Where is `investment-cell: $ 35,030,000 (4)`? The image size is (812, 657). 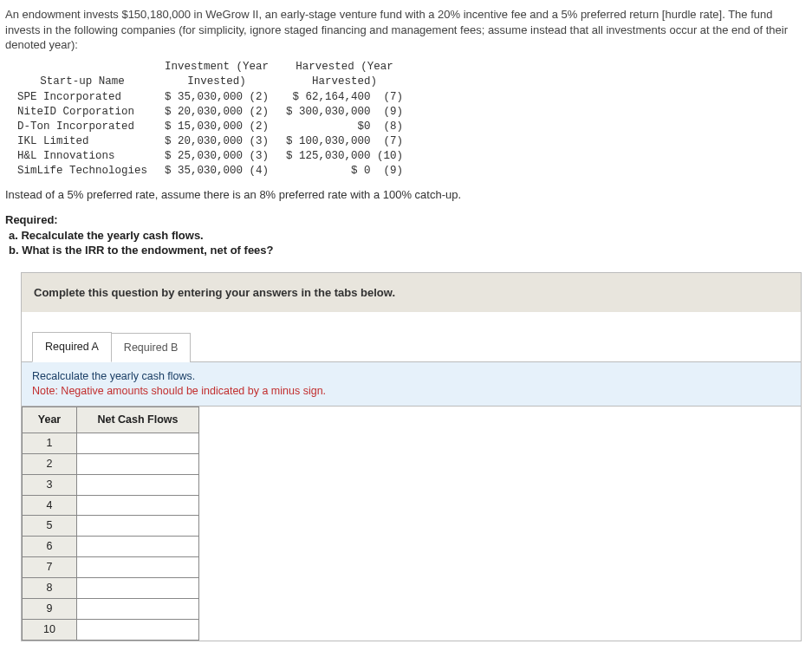 investment-cell: $ 35,030,000 (4) is located at coordinates (217, 172).